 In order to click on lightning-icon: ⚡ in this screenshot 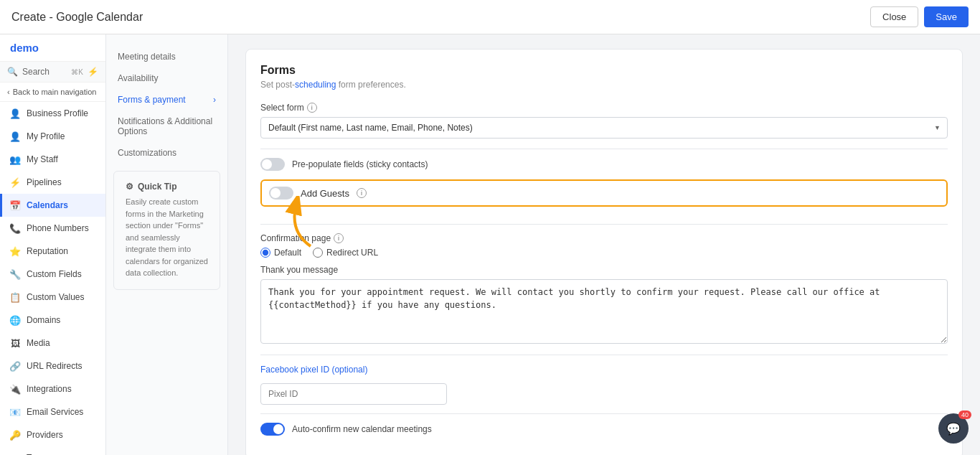, I will do `click(93, 72)`.